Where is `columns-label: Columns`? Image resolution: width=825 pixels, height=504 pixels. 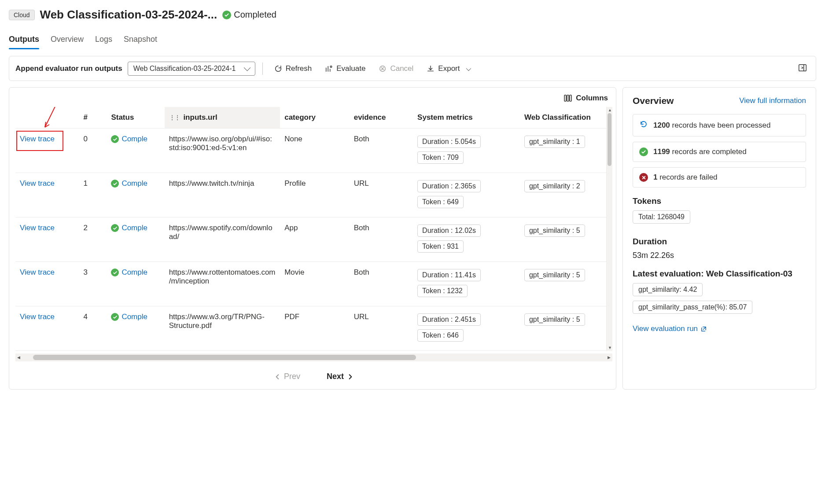 columns-label: Columns is located at coordinates (592, 98).